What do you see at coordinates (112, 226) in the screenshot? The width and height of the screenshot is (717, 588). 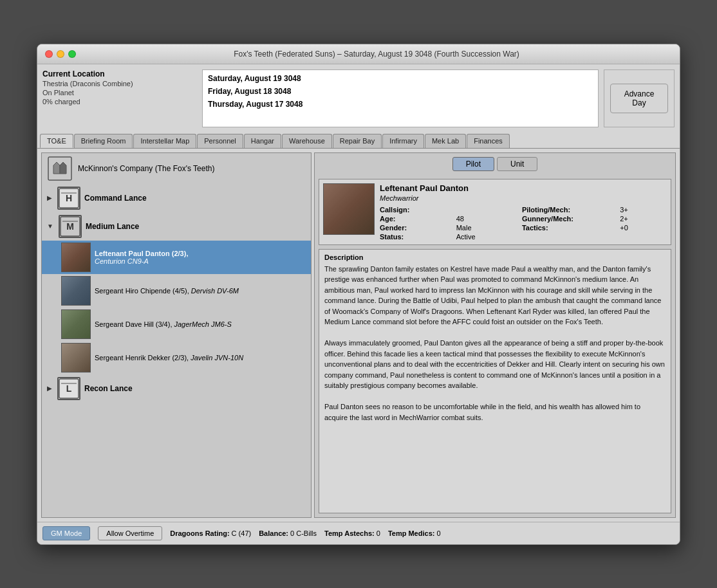 I see `medium-lance-name: Medium Lance` at bounding box center [112, 226].